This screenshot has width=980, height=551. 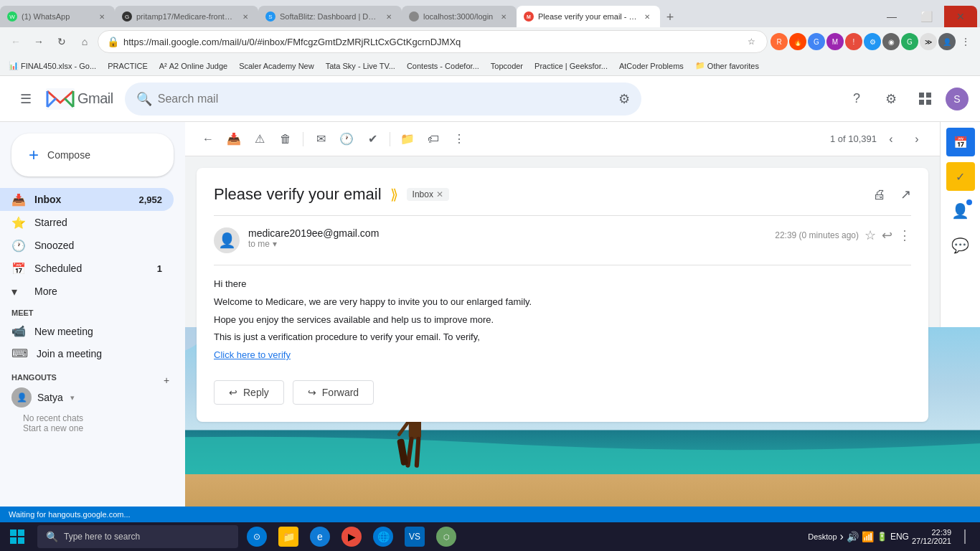 What do you see at coordinates (917, 139) in the screenshot?
I see `next-email-button: ›` at bounding box center [917, 139].